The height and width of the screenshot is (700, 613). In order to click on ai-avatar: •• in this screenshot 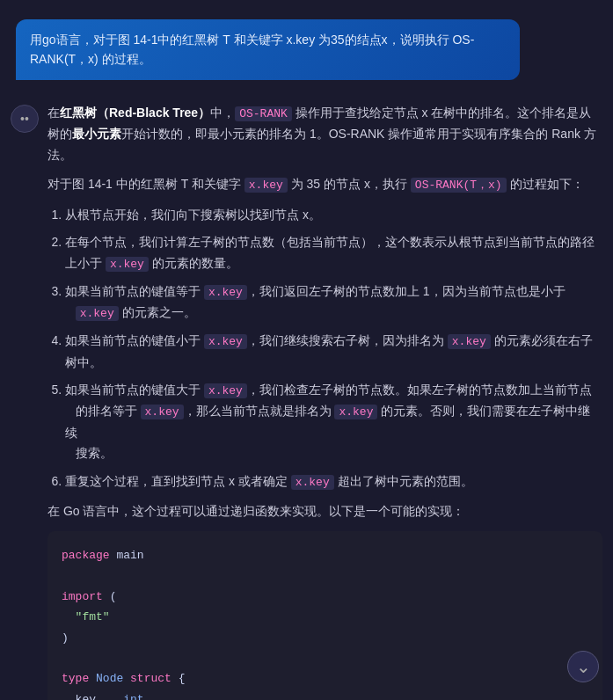, I will do `click(25, 119)`.